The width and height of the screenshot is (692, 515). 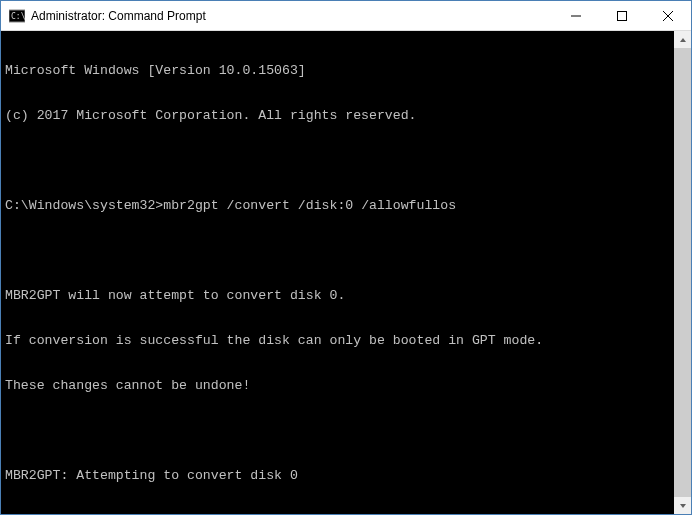 I want to click on terminal-line: MBR2GPT: Retrieving layout of disk, so click(x=346, y=514).